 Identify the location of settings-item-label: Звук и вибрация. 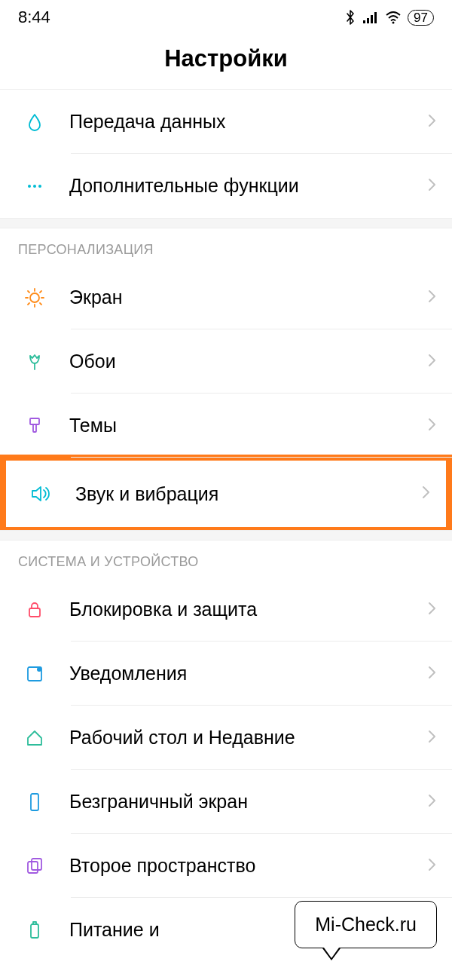
(239, 495).